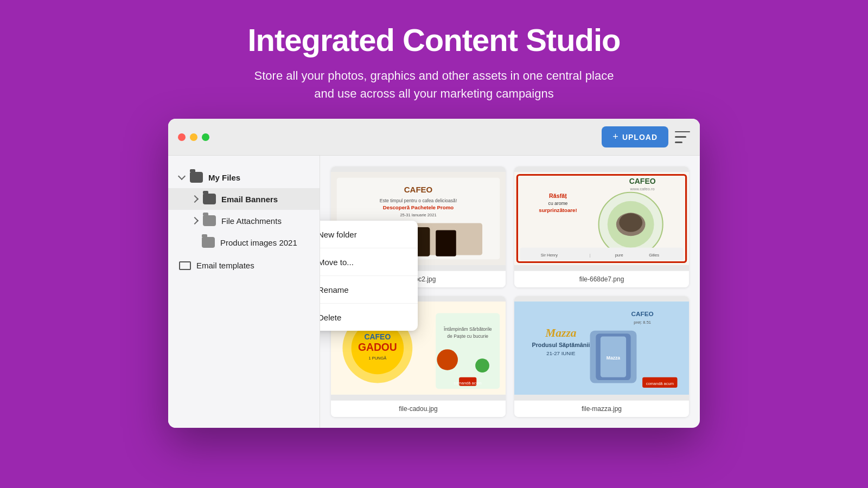 This screenshot has height=488, width=868. Describe the element at coordinates (244, 221) in the screenshot. I see `sidebar-item-file-attachments: File Attachments` at that location.